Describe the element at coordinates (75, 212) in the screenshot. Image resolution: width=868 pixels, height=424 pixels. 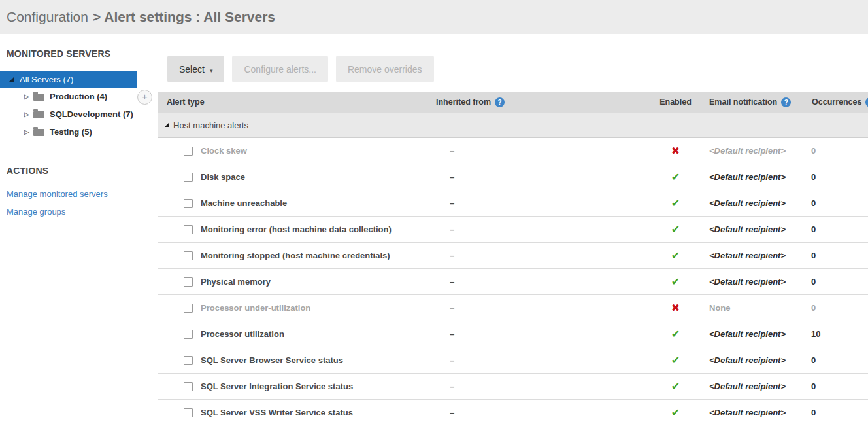
I see `manage-groups-link: Manage groups` at that location.